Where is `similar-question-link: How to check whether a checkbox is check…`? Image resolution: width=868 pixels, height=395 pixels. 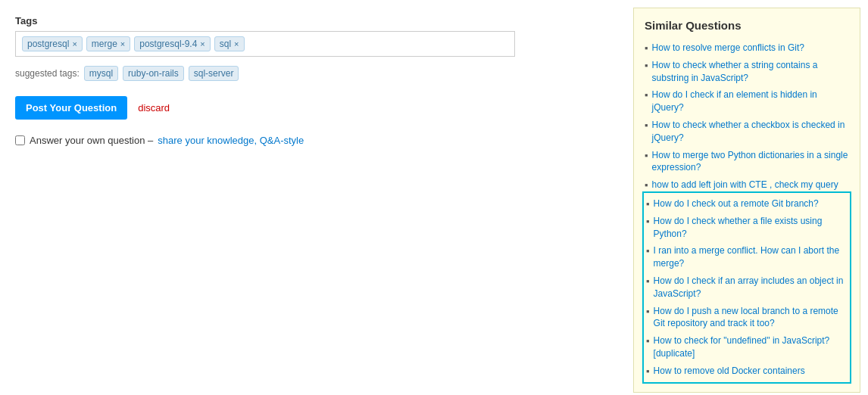
similar-question-link: How to check whether a checkbox is check… is located at coordinates (751, 132).